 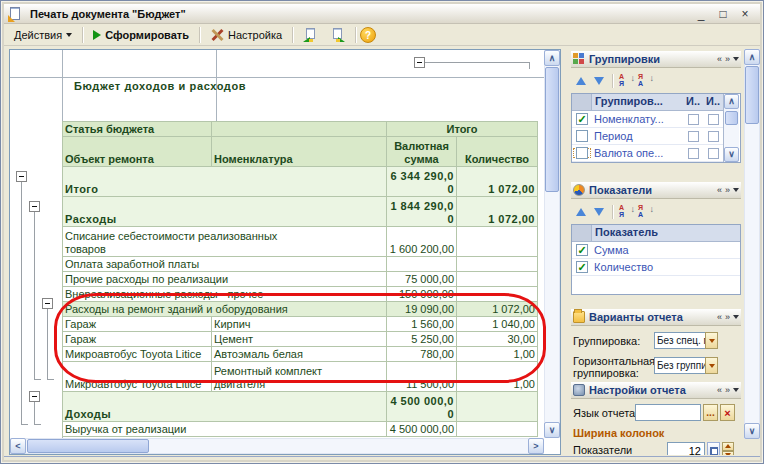 What do you see at coordinates (656, 250) in the screenshot?
I see `list-row: ✓Сумма` at bounding box center [656, 250].